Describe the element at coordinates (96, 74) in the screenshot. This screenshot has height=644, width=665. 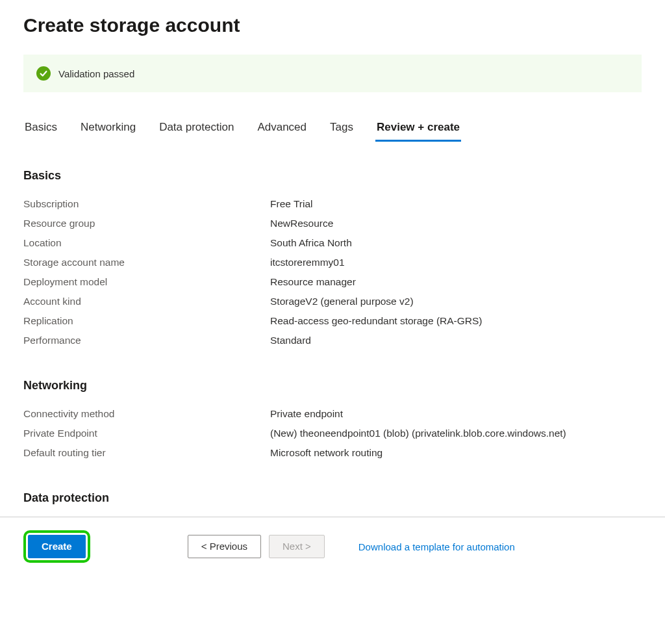
I see `validation-message: Validation passed` at that location.